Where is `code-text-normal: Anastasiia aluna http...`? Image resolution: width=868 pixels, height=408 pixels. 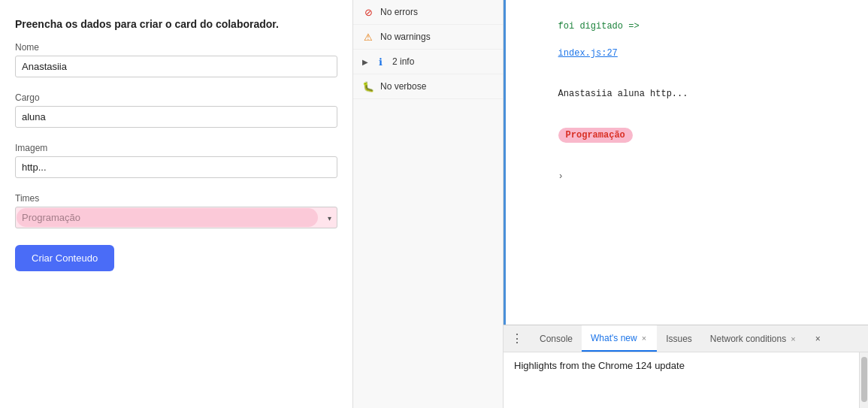 code-text-normal: Anastasiia aluna http... is located at coordinates (624, 94).